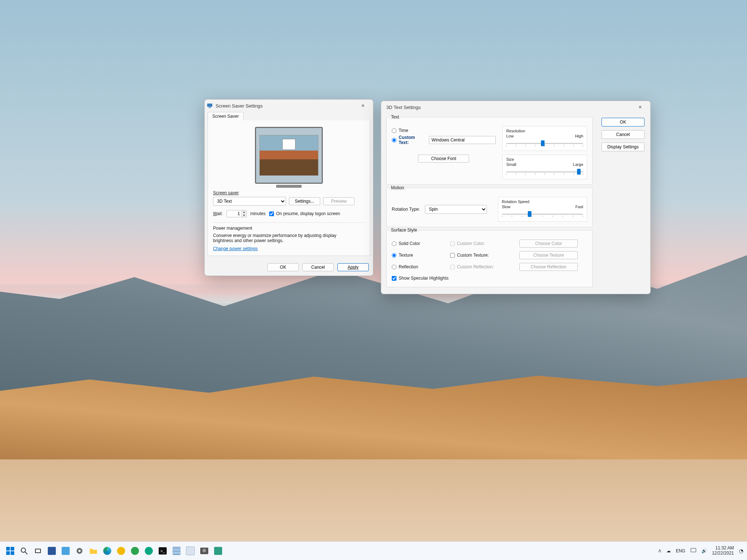 This screenshot has height=560, width=747. I want to click on taskbar-settings, so click(80, 551).